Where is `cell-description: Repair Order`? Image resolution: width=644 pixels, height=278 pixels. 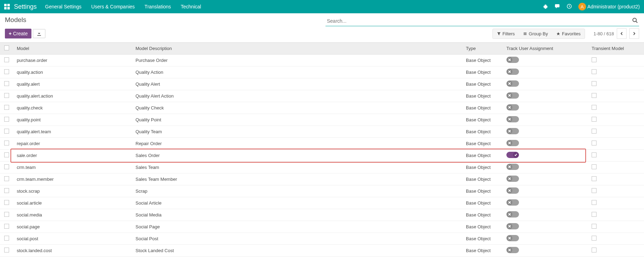 cell-description: Repair Order is located at coordinates (297, 144).